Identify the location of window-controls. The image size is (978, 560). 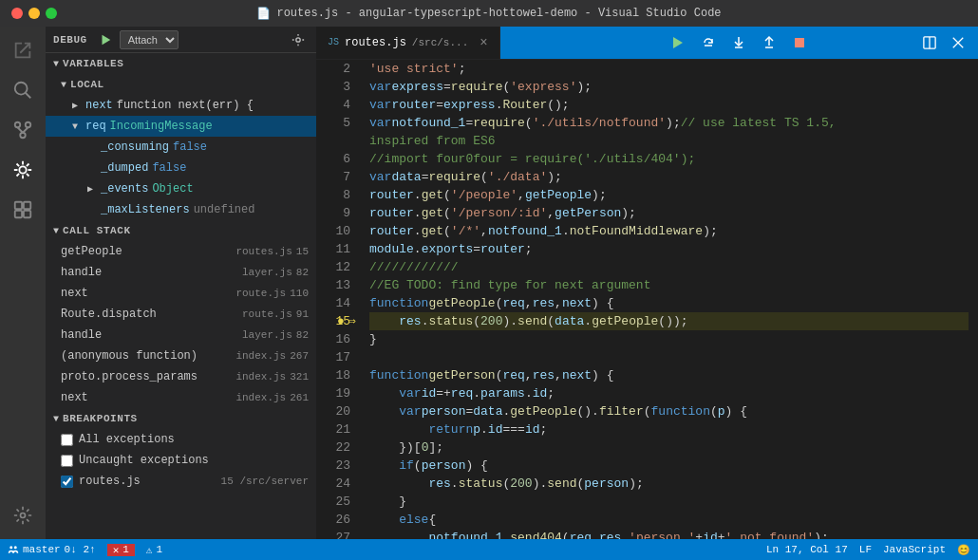
(34, 13).